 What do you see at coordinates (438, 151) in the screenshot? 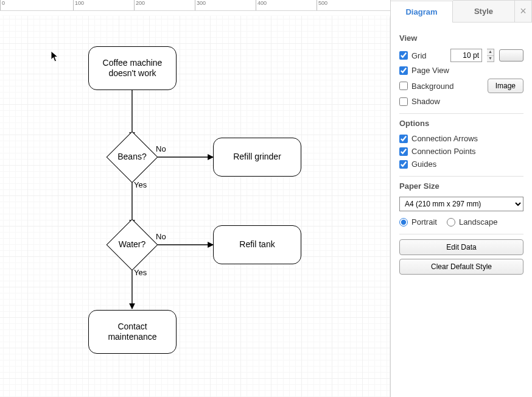
I see `conn-points-checkbox: Connection Points` at bounding box center [438, 151].